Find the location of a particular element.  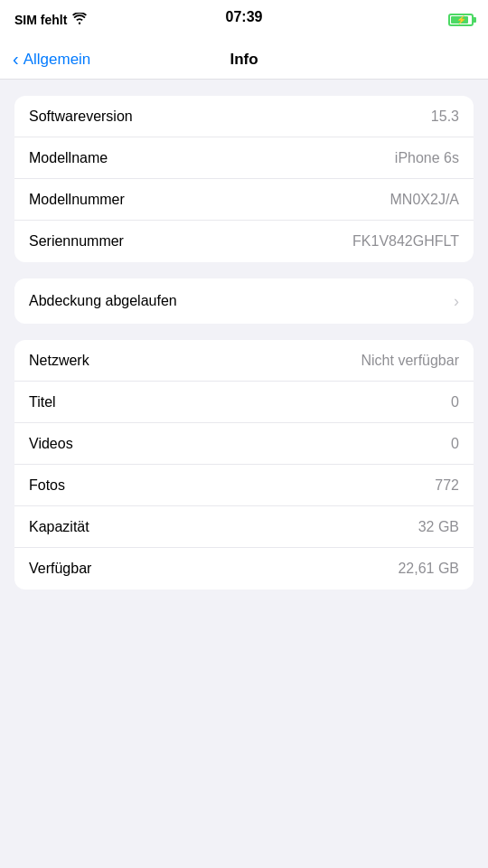

back-chevron-icon: ‹ is located at coordinates (16, 60).